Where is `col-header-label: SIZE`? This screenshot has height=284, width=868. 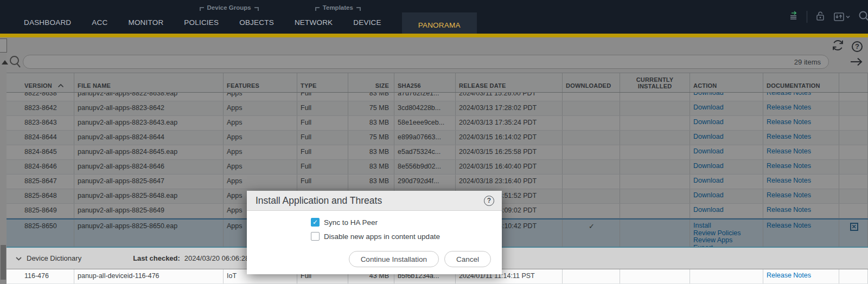 col-header-label: SIZE is located at coordinates (382, 86).